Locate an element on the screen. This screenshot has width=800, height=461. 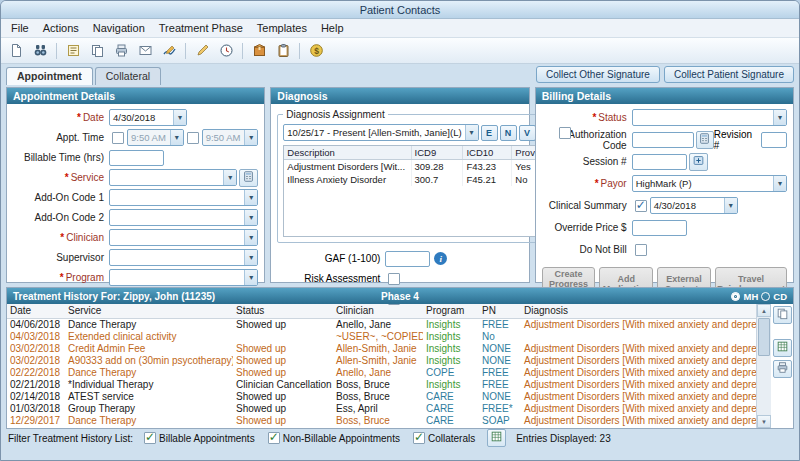
override-price-input is located at coordinates (660, 228).